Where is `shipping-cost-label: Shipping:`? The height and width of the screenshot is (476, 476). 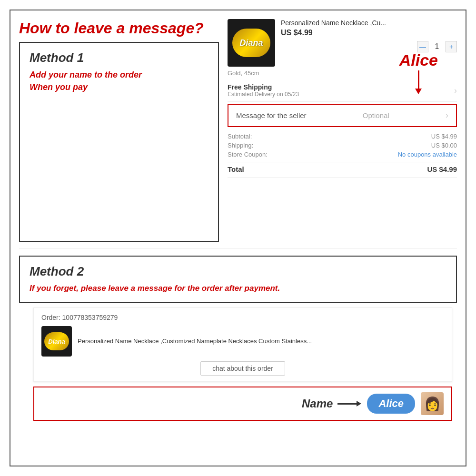 shipping-cost-label: Shipping: is located at coordinates (240, 146).